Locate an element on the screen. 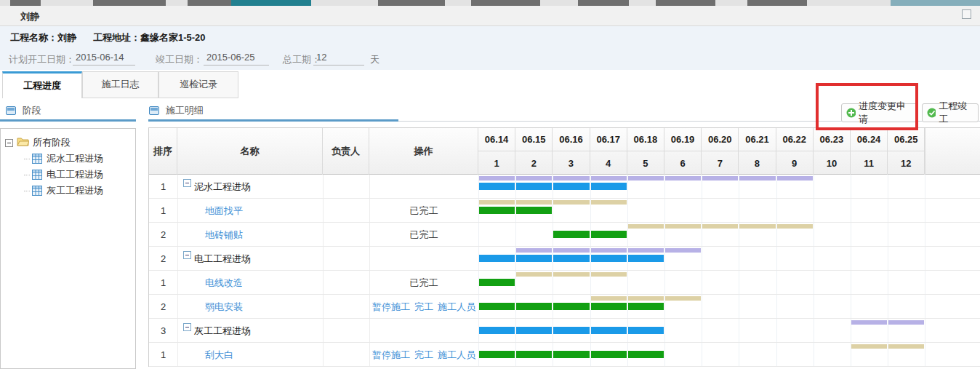  ops-wrap: 暂停施工完工施工人员 is located at coordinates (424, 355).